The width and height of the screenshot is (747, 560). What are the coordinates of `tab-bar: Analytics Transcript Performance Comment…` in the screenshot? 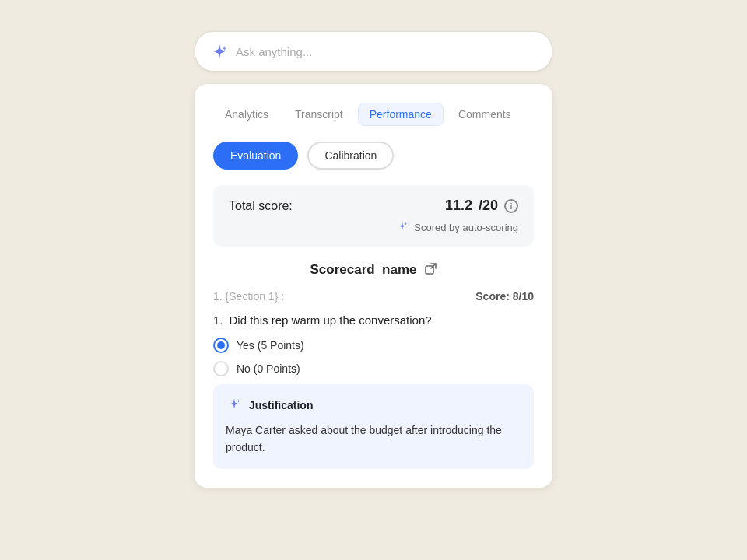 It's located at (374, 114).